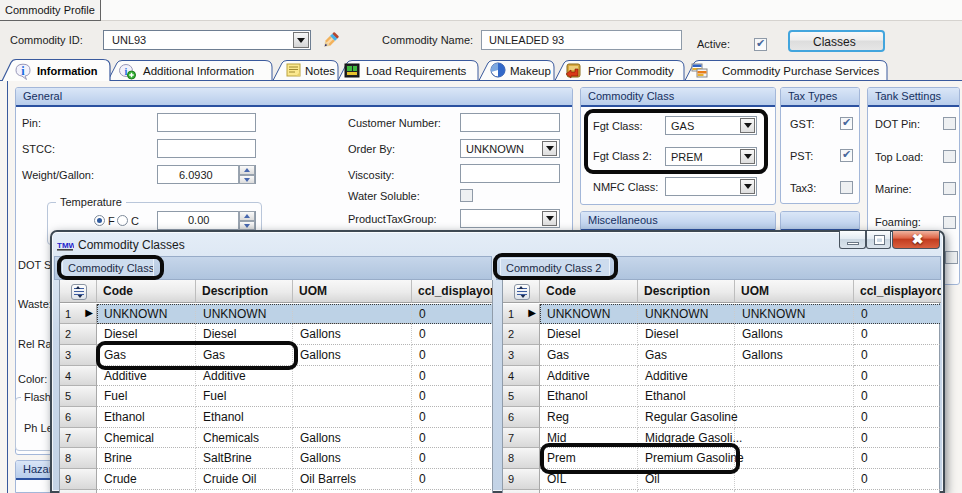 The height and width of the screenshot is (493, 962). Describe the element at coordinates (320, 71) in the screenshot. I see `svg-text: Notes` at that location.